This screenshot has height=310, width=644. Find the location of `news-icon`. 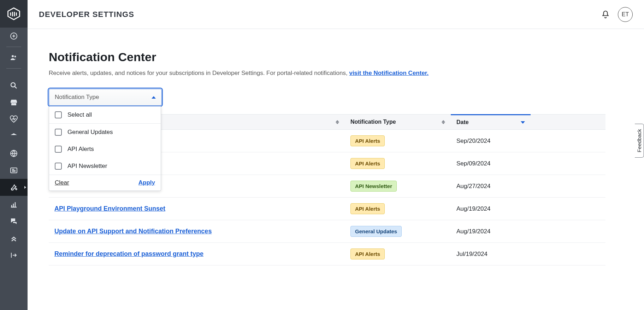

news-icon is located at coordinates (14, 170).